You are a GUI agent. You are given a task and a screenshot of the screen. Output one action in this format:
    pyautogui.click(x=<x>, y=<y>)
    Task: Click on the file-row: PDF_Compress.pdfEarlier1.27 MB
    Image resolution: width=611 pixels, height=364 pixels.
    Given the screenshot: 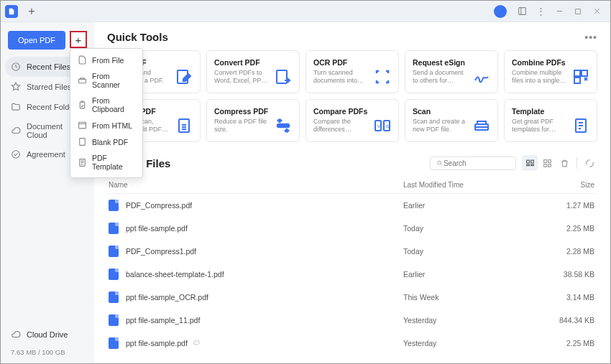 What is the action you would take?
    pyautogui.click(x=352, y=205)
    